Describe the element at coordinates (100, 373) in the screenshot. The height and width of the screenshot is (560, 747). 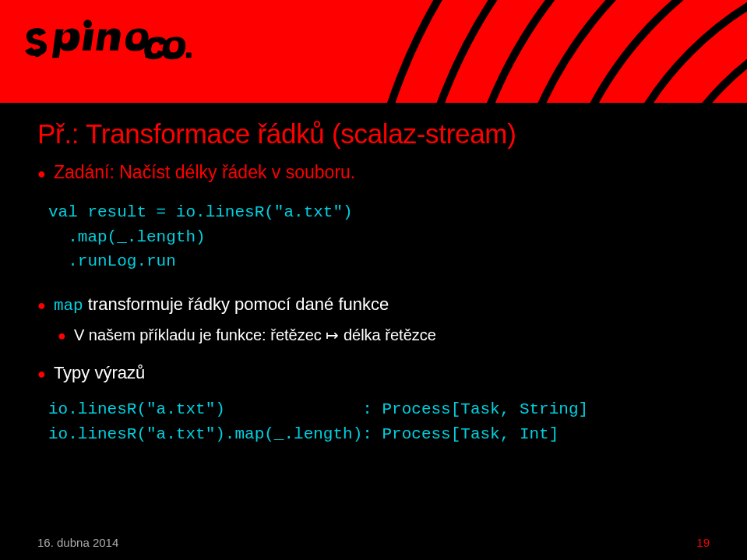
I see `bullet-text: Typy výrazů` at that location.